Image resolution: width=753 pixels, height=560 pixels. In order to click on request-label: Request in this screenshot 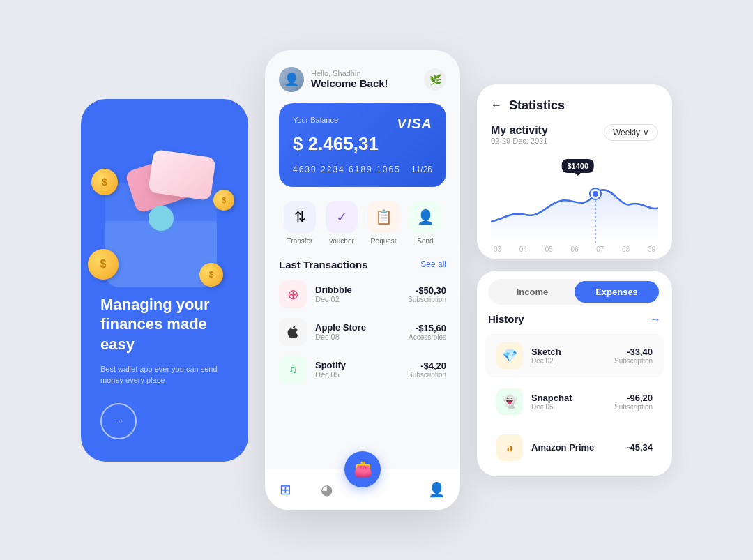, I will do `click(383, 241)`.